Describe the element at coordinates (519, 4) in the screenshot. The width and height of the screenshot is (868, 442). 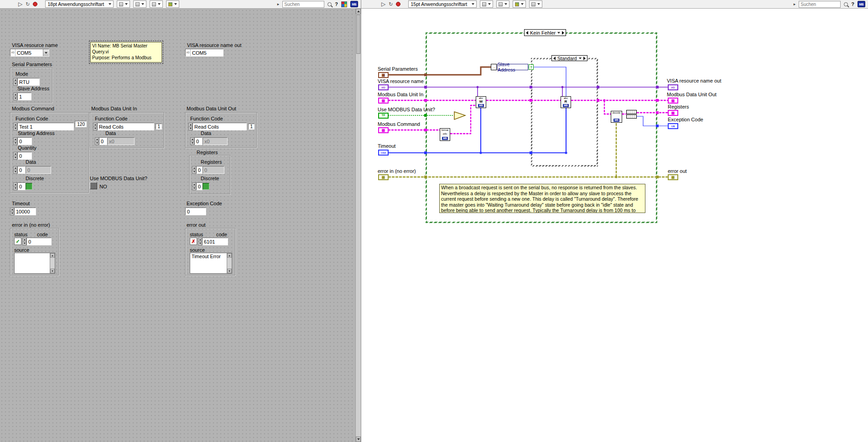
I see `clean-up-diagram-dropdown` at that location.